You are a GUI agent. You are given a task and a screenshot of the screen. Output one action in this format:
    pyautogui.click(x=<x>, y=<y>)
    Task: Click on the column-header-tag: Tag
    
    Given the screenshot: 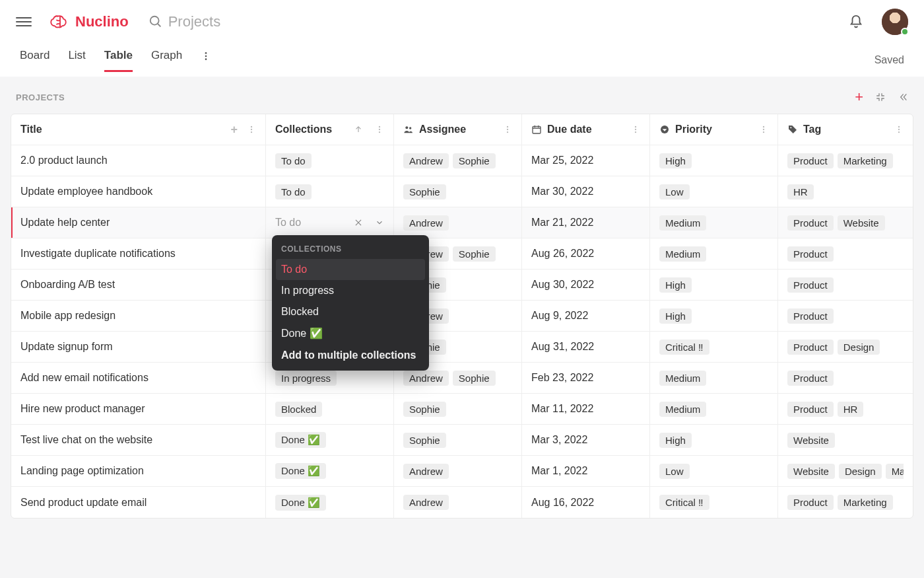 What is the action you would take?
    pyautogui.click(x=845, y=129)
    